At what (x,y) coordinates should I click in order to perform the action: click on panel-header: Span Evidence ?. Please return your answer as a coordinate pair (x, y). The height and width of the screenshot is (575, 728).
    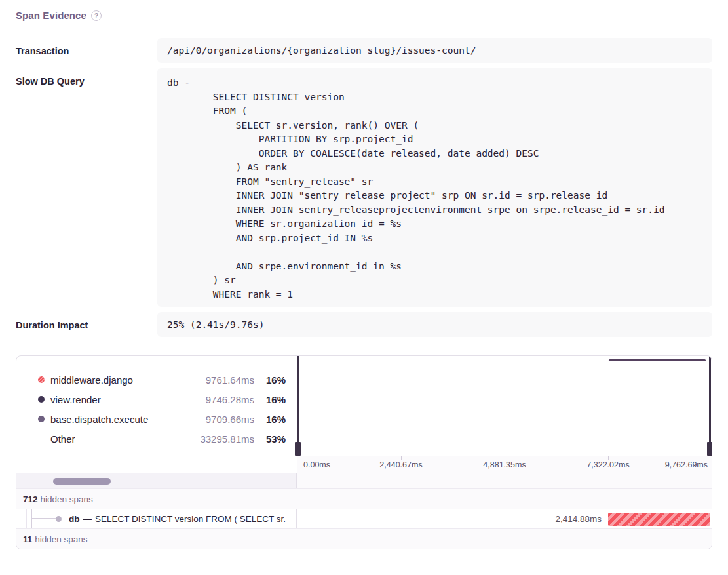
    Looking at the image, I should click on (364, 16).